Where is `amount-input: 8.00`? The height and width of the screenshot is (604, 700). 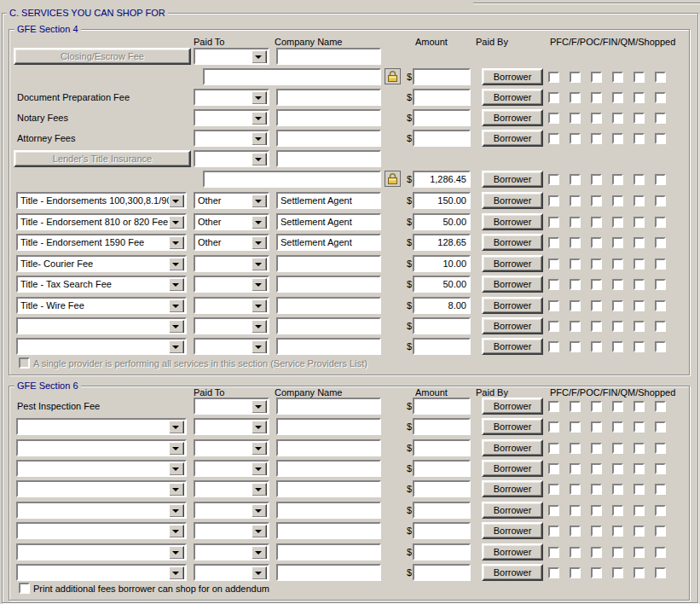 amount-input: 8.00 is located at coordinates (442, 305).